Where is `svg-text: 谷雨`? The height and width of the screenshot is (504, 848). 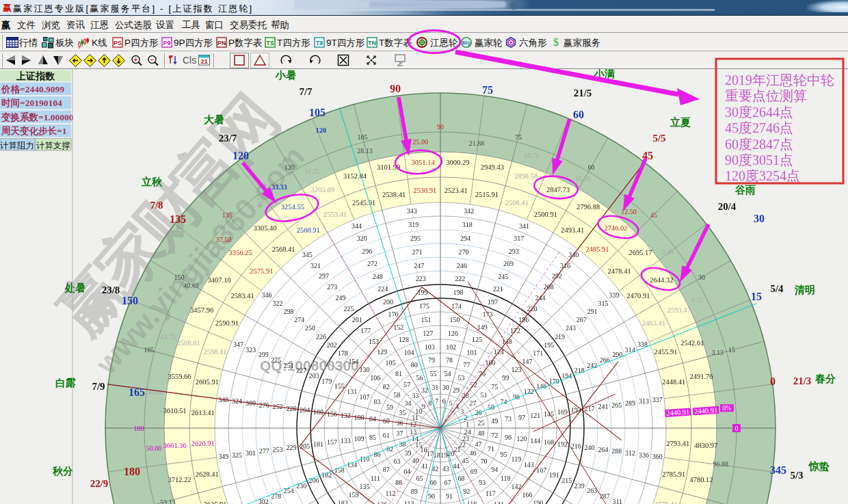
svg-text: 谷雨 is located at coordinates (745, 190).